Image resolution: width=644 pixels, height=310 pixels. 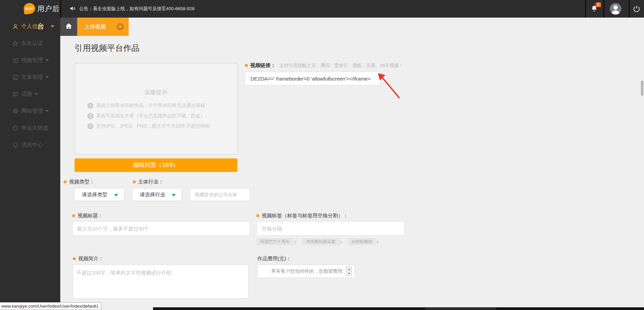 What do you see at coordinates (399, 309) in the screenshot?
I see `taskbar-strip` at bounding box center [399, 309].